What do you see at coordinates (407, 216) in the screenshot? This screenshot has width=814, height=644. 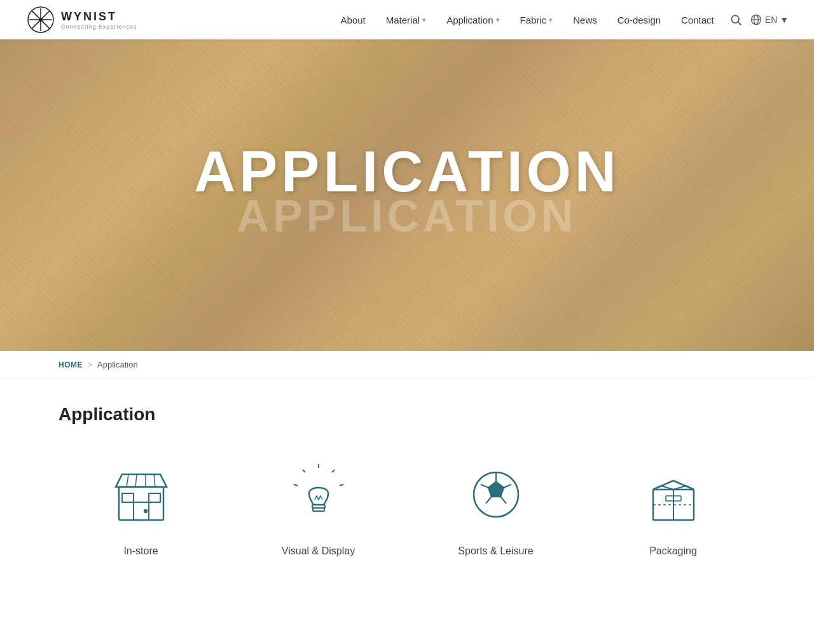 I see `hero-title-shadow: APPLICATION` at bounding box center [407, 216].